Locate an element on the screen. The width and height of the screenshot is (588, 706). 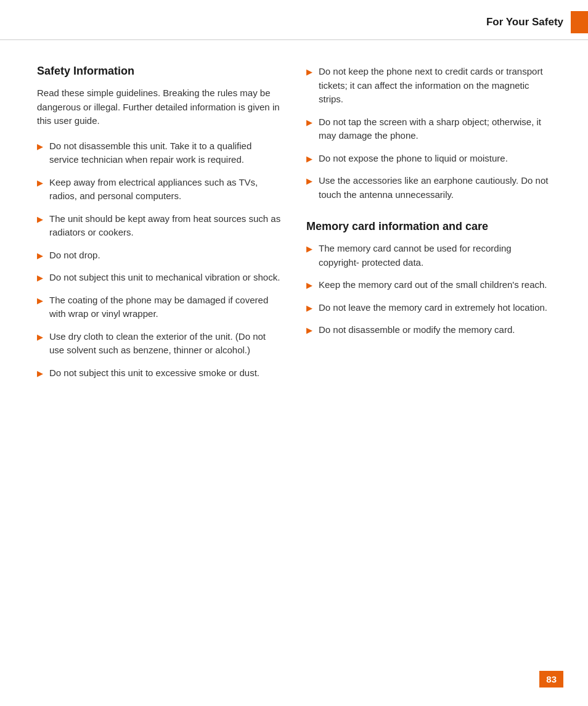
list-item: ▶Do not subject this unit to mechanical … is located at coordinates (159, 277).